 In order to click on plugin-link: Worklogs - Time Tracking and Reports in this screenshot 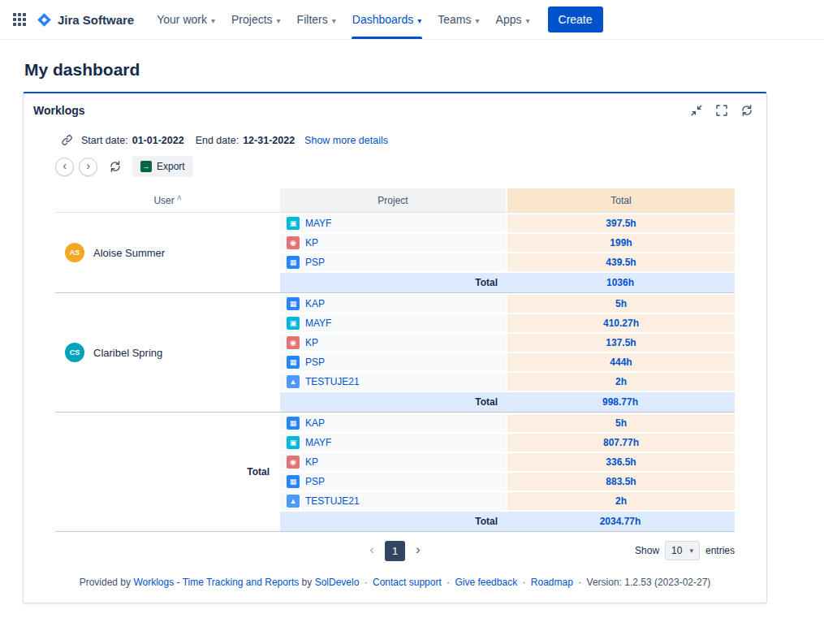, I will do `click(216, 582)`.